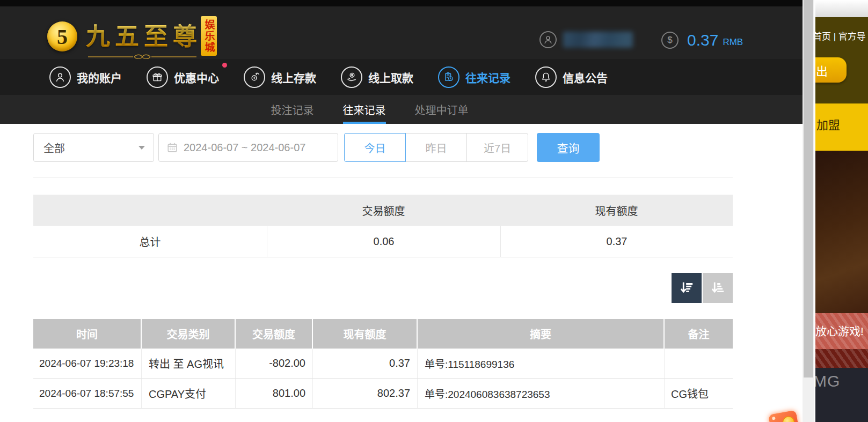 This screenshot has width=868, height=422. I want to click on cell-note, so click(699, 364).